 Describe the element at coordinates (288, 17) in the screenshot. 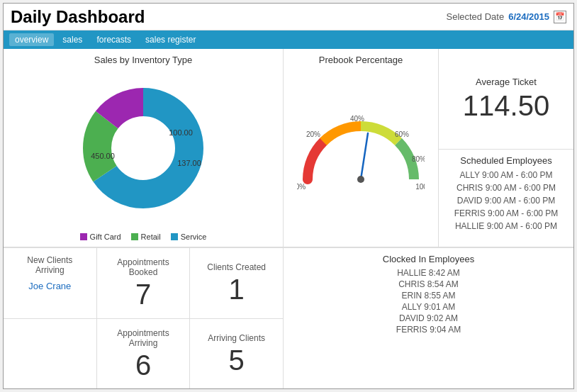

I see `header: Daily Dashboard Selected Date 6/24/2015 …` at that location.